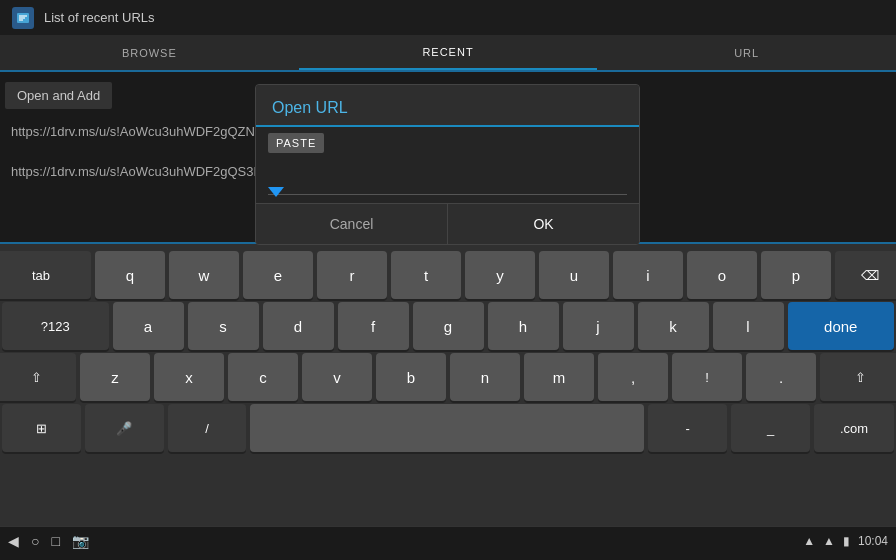  I want to click on key-e: e, so click(278, 275).